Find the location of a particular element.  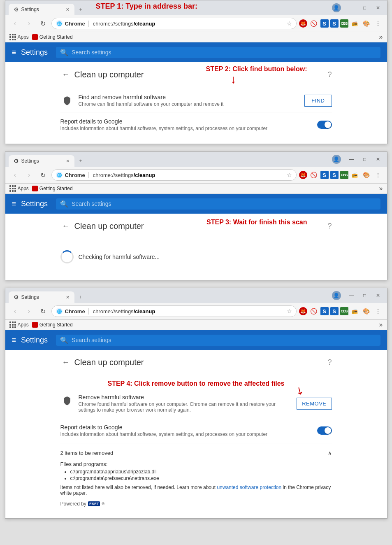

forward-nav-2: › is located at coordinates (29, 175).